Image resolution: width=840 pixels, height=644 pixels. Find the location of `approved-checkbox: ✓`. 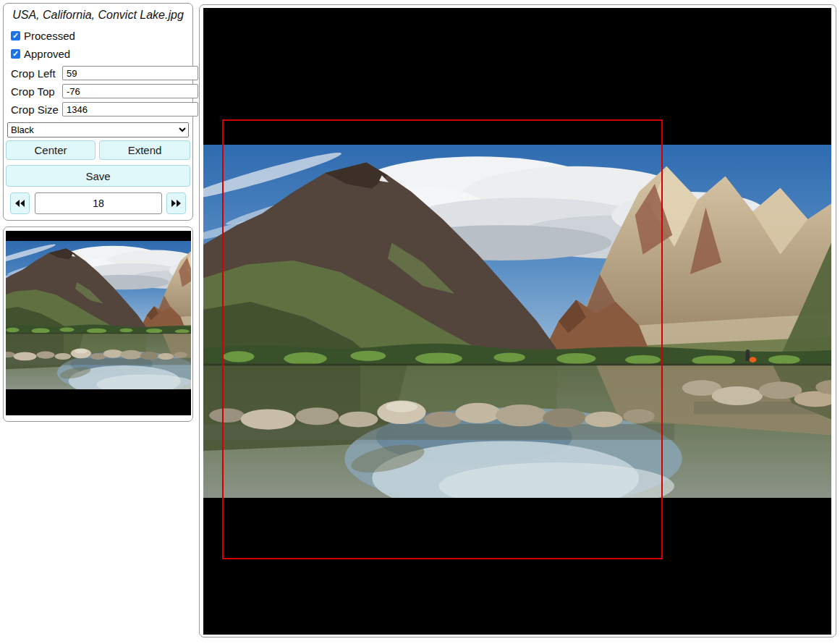

approved-checkbox: ✓ is located at coordinates (16, 54).